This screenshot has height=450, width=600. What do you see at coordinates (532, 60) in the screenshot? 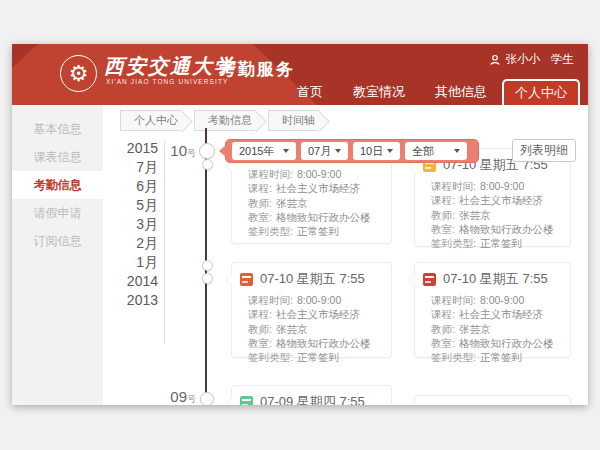
I see `user-info: 张小小 学生` at bounding box center [532, 60].